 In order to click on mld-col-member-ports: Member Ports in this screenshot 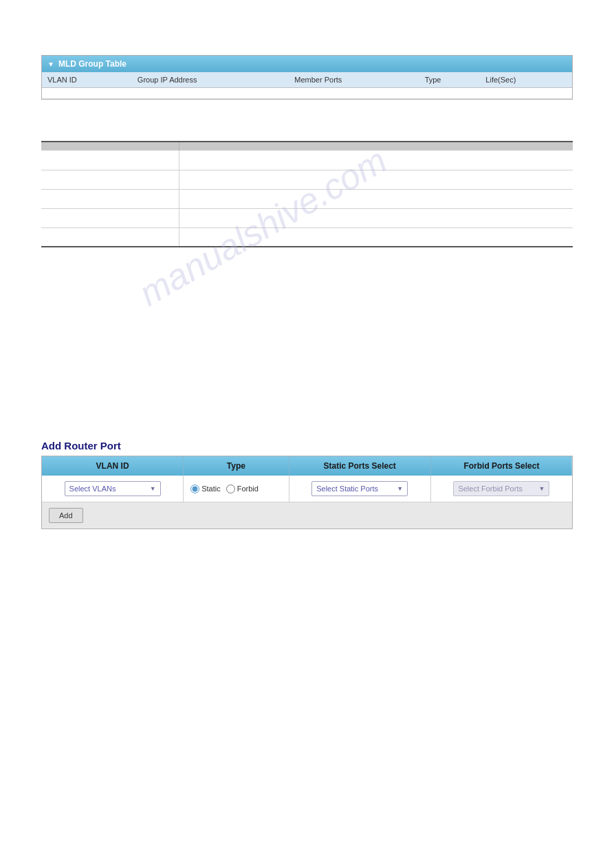, I will do `click(353, 80)`.